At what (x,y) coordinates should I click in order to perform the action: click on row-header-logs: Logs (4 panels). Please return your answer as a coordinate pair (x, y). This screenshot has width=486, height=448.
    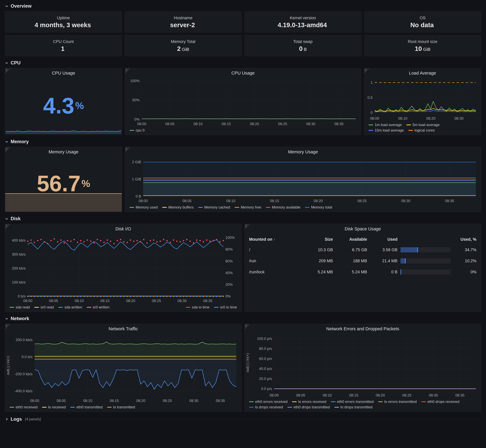
    Looking at the image, I should click on (243, 419).